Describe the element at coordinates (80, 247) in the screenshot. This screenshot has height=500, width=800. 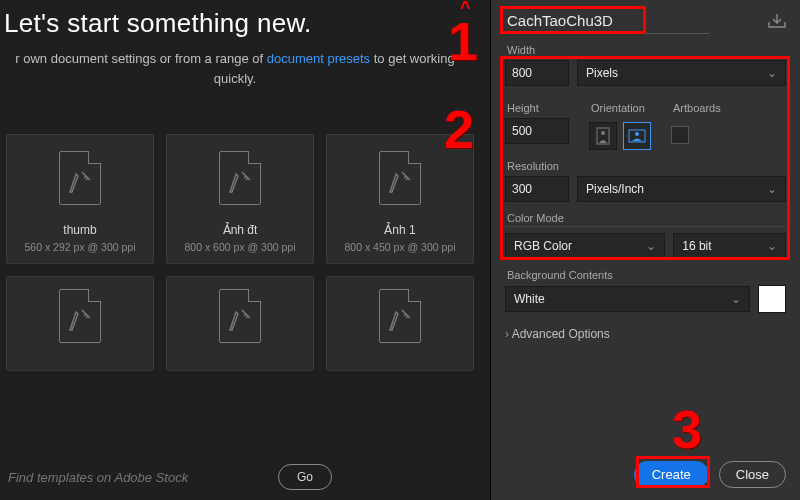
I see `preset-meta: 560 x 292 px @ 300 ppi` at that location.